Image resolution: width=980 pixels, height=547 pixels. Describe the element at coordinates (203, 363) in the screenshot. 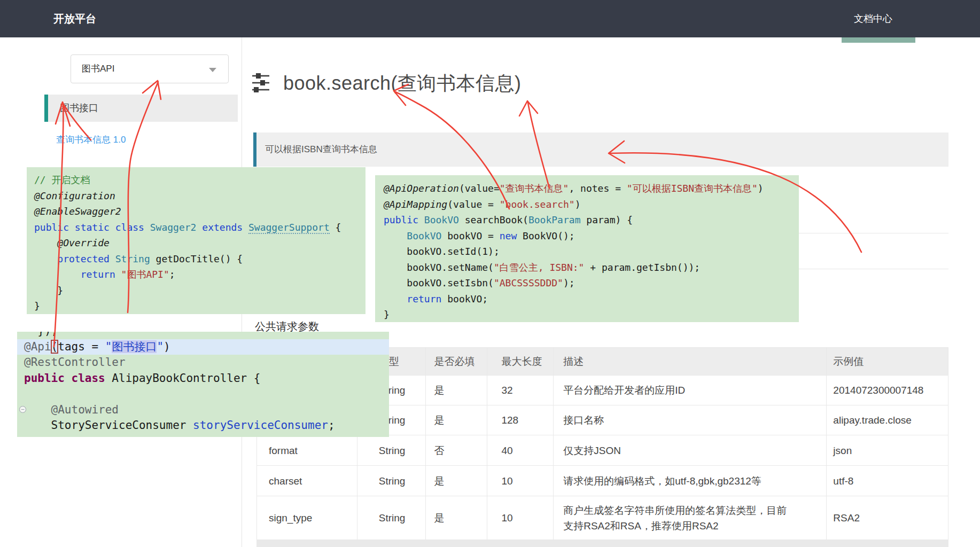

I see `code-line: @RestController` at that location.